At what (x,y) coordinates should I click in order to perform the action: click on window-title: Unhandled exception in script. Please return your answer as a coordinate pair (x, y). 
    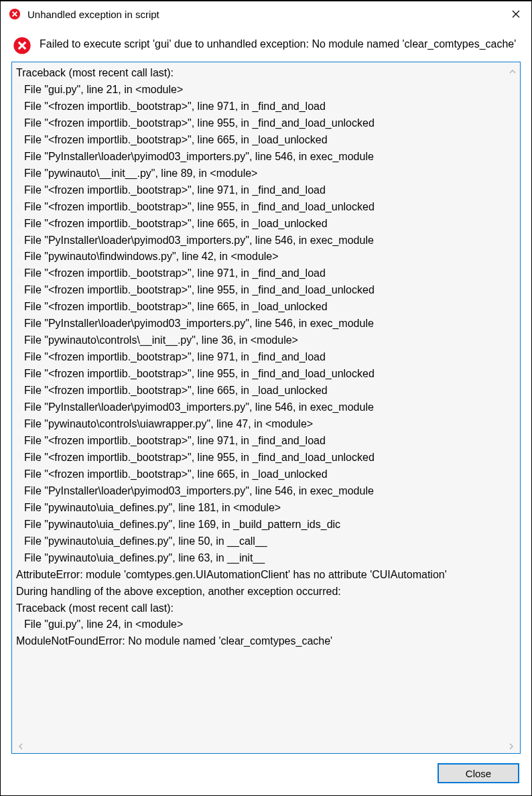
    Looking at the image, I should click on (264, 15).